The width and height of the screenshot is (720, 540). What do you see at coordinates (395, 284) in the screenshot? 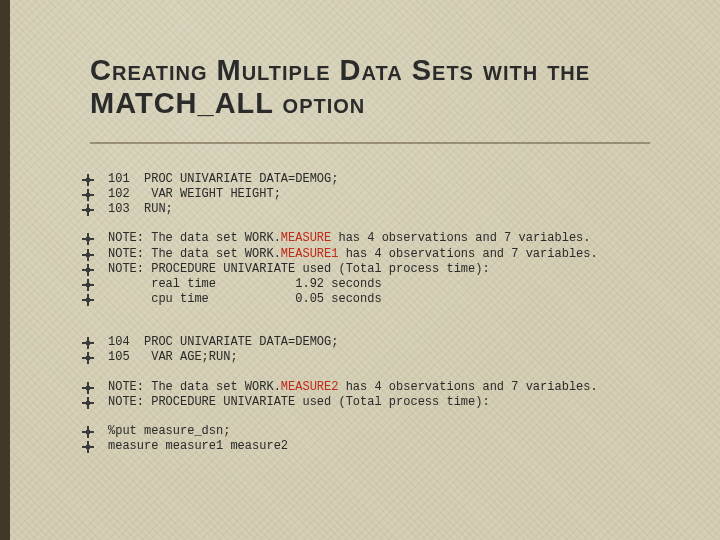
I see `log-note: real time 1.92 seconds` at bounding box center [395, 284].